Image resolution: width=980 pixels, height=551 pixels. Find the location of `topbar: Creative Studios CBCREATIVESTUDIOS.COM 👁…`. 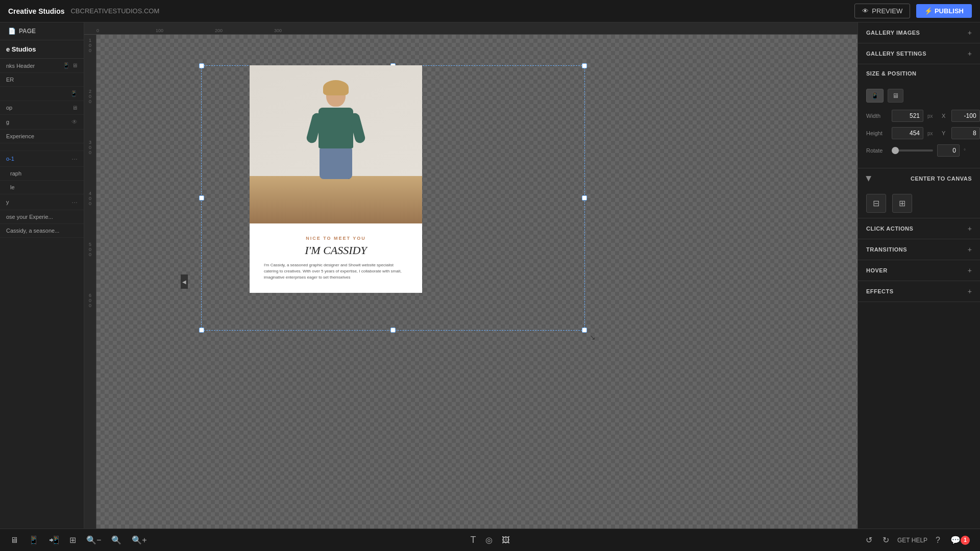

topbar: Creative Studios CBCREATIVESTUDIOS.COM 👁… is located at coordinates (490, 11).